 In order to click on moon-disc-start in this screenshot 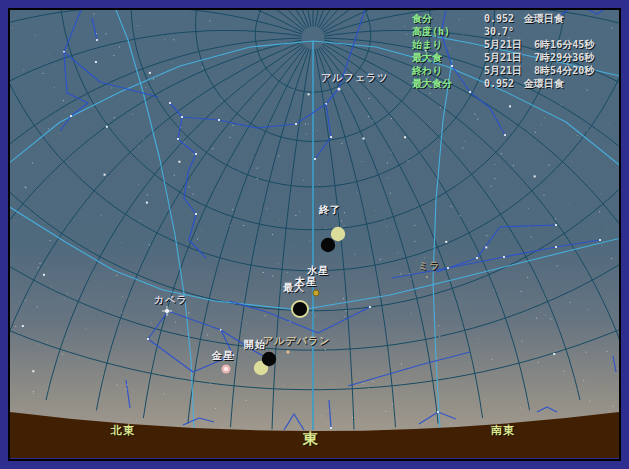, I will do `click(269, 359)`.